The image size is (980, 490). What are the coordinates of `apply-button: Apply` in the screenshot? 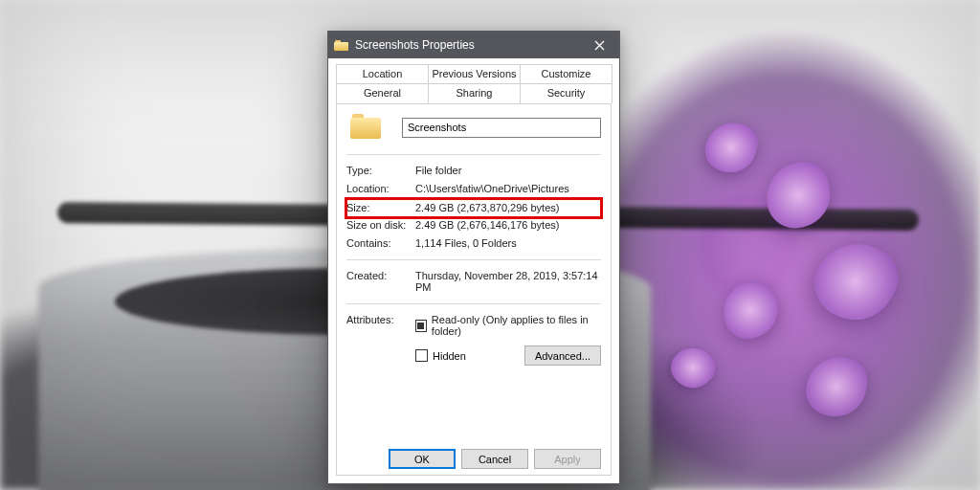 It's located at (568, 459).